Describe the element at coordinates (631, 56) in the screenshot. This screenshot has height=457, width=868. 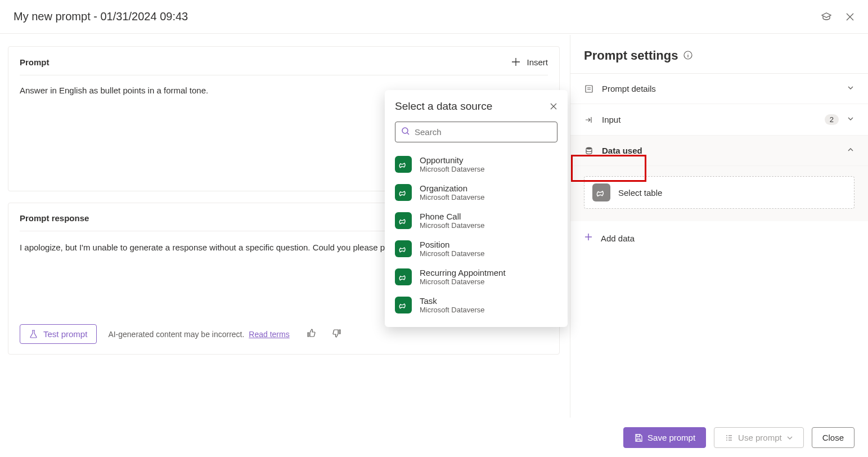
I see `settings-title: Prompt settings` at that location.